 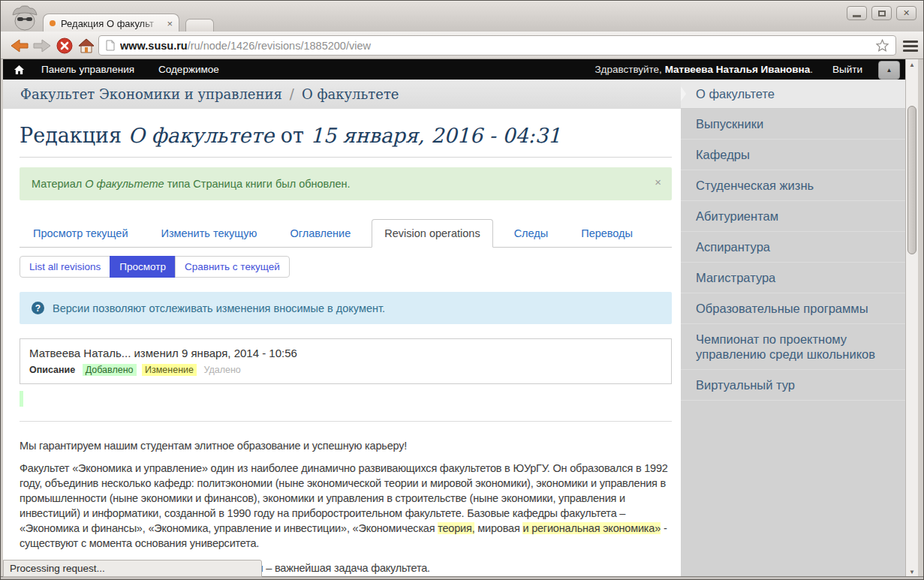 What do you see at coordinates (88, 69) in the screenshot?
I see `admin-link-dashboard: Панель управления` at bounding box center [88, 69].